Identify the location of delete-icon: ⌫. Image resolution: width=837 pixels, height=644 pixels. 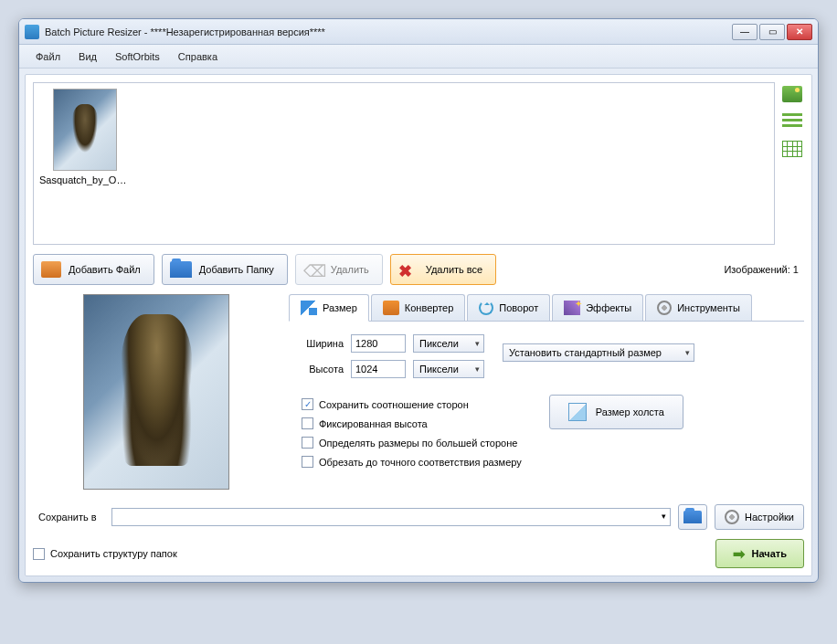
(313, 269).